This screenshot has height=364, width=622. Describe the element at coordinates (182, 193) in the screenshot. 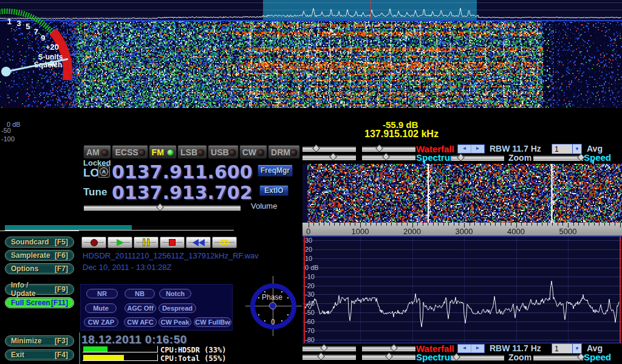

I see `tune-frequency-display: 0137.913.702` at that location.